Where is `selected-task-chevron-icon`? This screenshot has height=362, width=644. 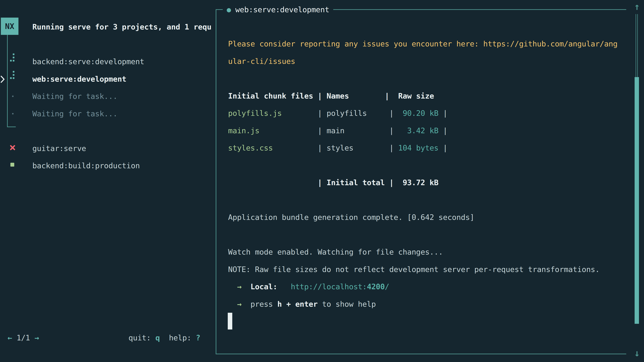
selected-task-chevron-icon is located at coordinates (2, 79).